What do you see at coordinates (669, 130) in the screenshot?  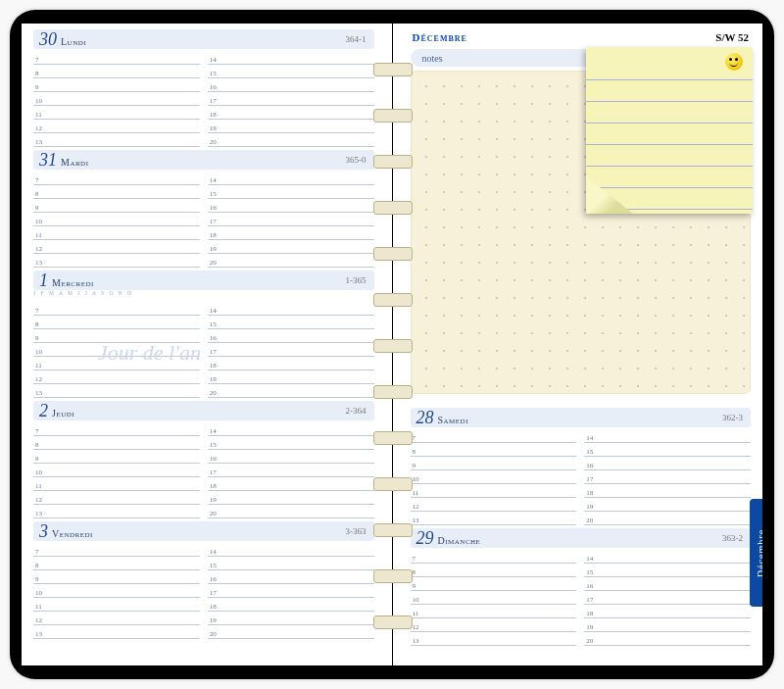 I see `sticky-note` at bounding box center [669, 130].